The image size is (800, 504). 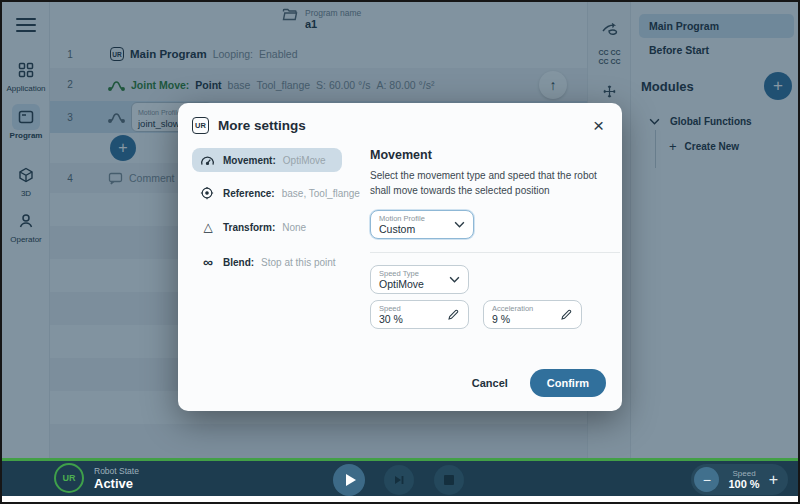 What do you see at coordinates (200, 126) in the screenshot?
I see `ur-logo-icon: UR` at bounding box center [200, 126].